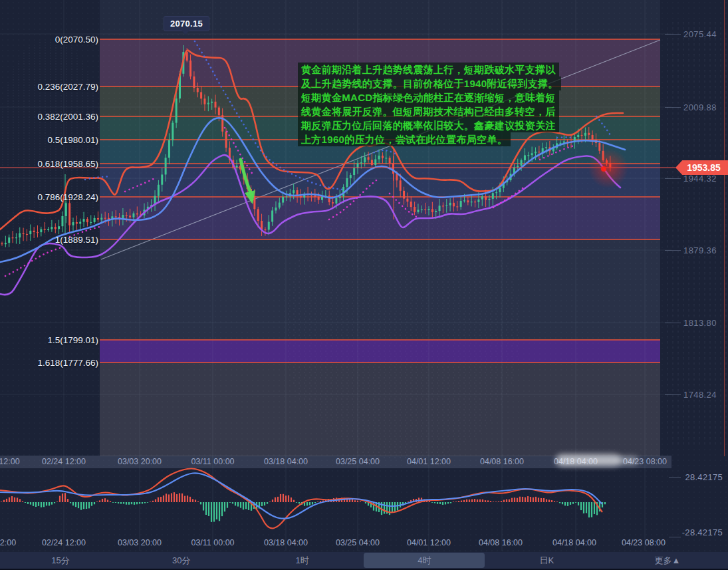 This screenshot has height=570, width=728. What do you see at coordinates (303, 560) in the screenshot?
I see `timeframe-button-3: 1时` at bounding box center [303, 560].